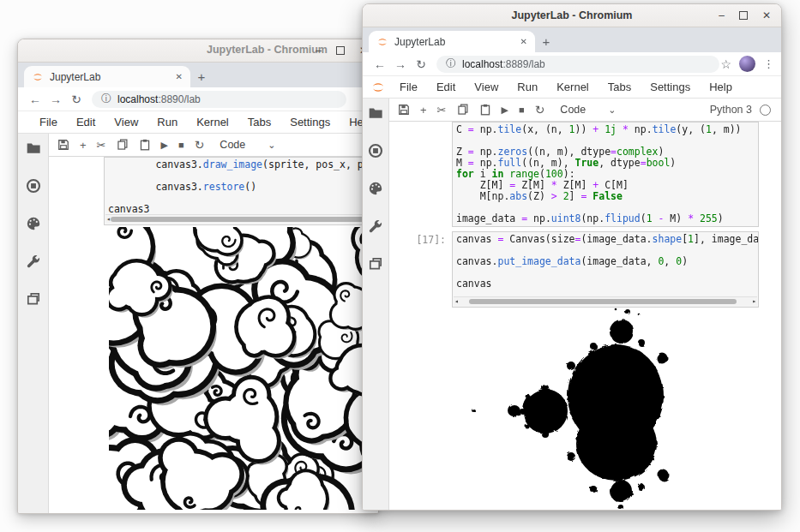 The image size is (800, 532). What do you see at coordinates (456, 302) in the screenshot?
I see `scroll-left-icon: ◂` at bounding box center [456, 302].